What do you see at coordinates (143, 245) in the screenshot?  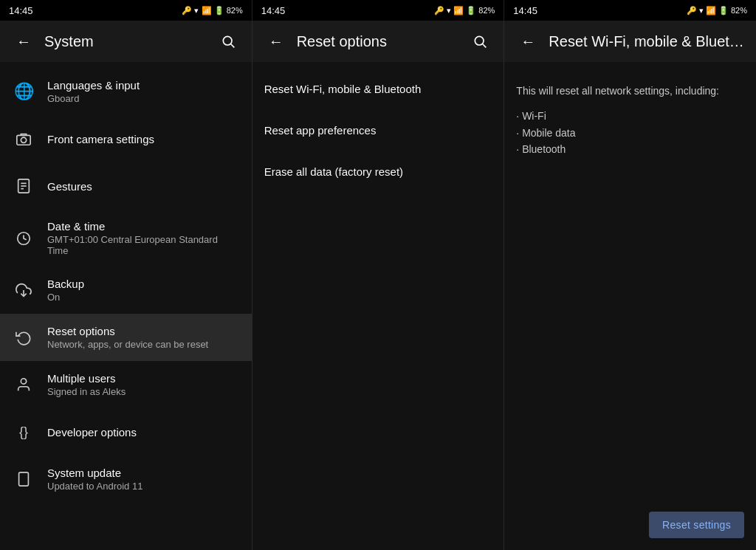 I see `date-time-subtitle: GMT+01:00 Central European Standard Time` at bounding box center [143, 245].